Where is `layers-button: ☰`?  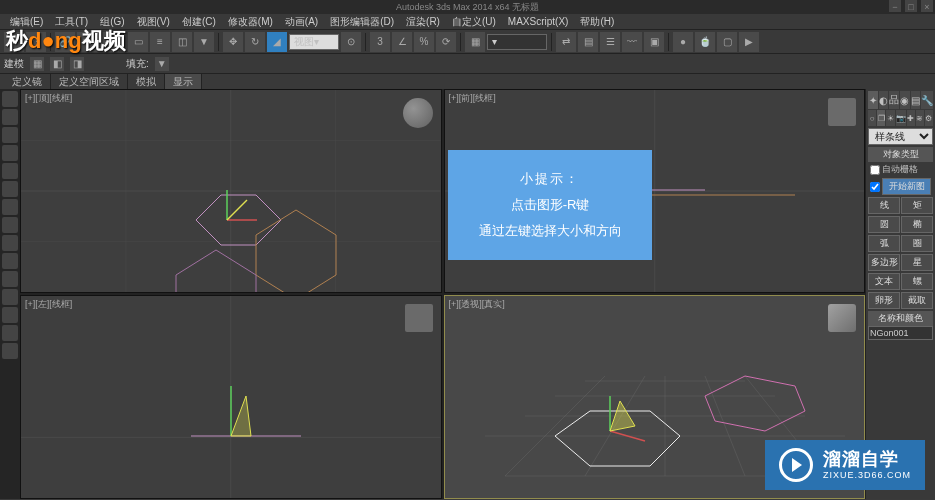
layers-button: ☰ is located at coordinates (610, 42).